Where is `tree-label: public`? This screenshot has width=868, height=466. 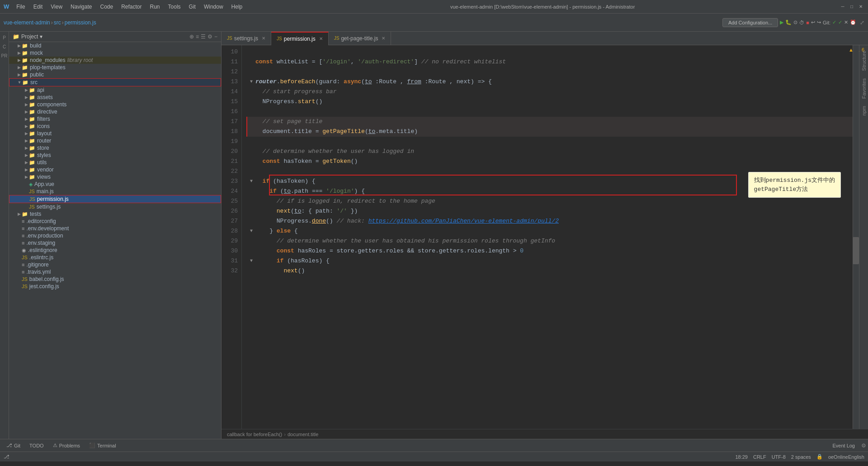 tree-label: public is located at coordinates (37, 75).